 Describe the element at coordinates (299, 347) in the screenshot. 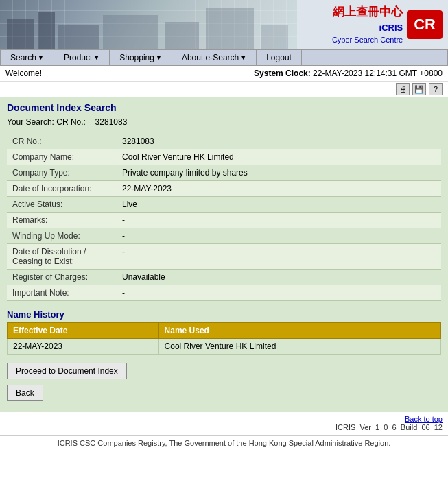

I see `name-history-name: Cool River Venture HK Limited` at that location.